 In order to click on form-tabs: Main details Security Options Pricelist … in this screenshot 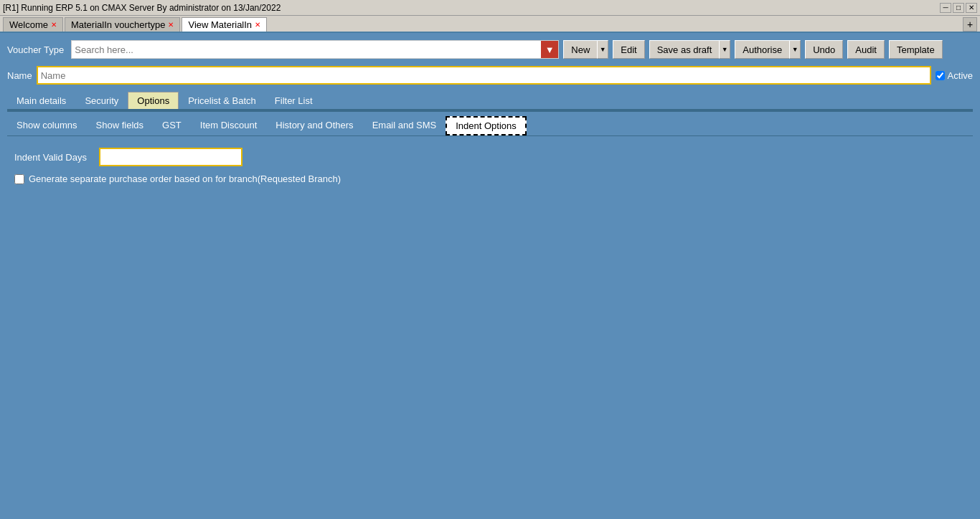, I will do `click(490, 101)`.